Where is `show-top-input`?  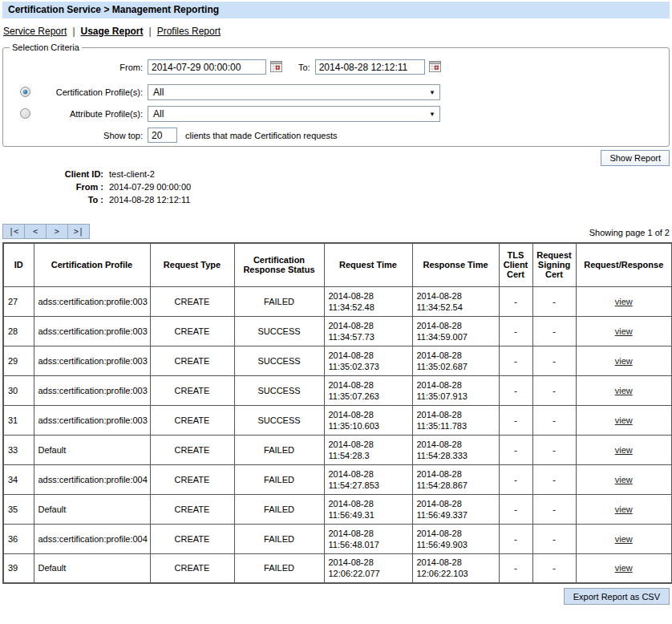
show-top-input is located at coordinates (162, 135).